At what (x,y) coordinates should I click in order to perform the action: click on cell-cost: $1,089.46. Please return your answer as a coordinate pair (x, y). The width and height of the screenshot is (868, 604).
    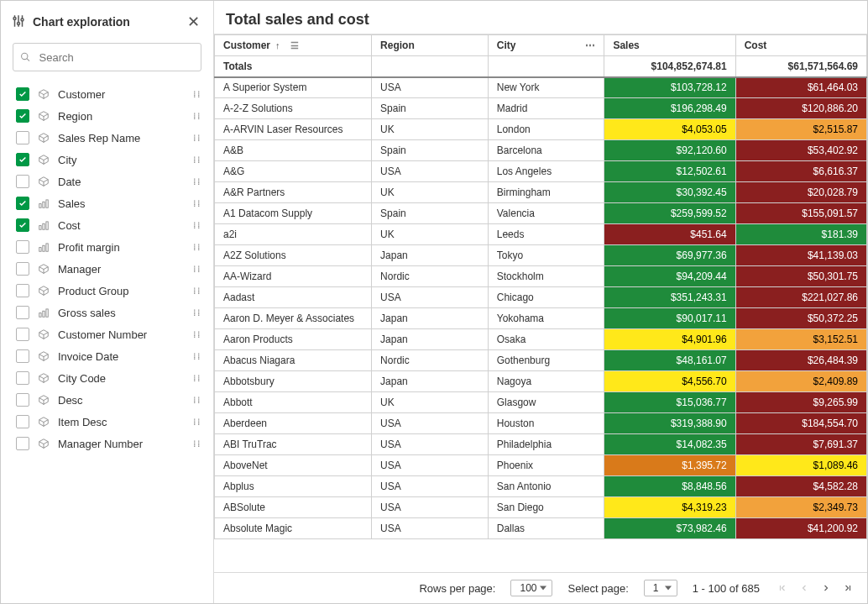
    Looking at the image, I should click on (801, 465).